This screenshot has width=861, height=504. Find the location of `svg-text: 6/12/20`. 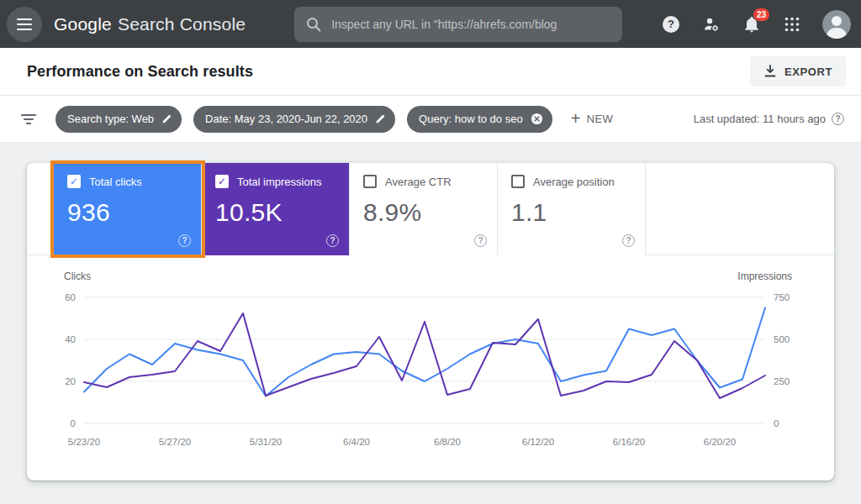

svg-text: 6/12/20 is located at coordinates (538, 442).